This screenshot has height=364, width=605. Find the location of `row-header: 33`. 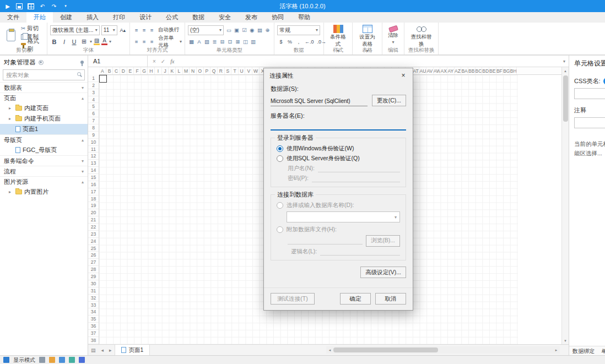

row-header: 33 is located at coordinates (94, 305).